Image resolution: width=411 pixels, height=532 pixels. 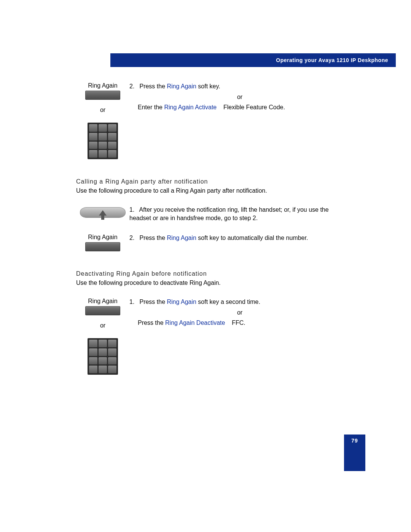 What do you see at coordinates (213, 336) in the screenshot?
I see `procedure-deactivate: Ring Again or 1. Press the Rin` at bounding box center [213, 336].